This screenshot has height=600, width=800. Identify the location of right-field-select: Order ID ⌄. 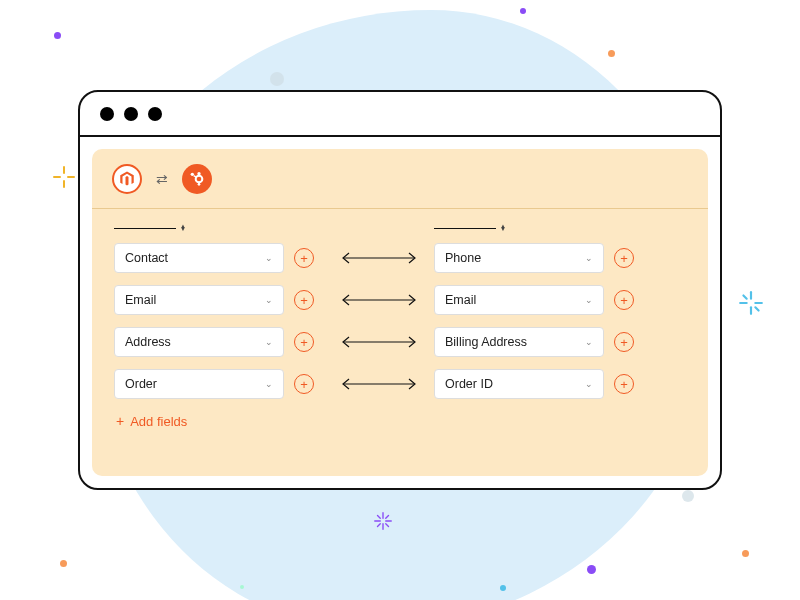
(519, 384).